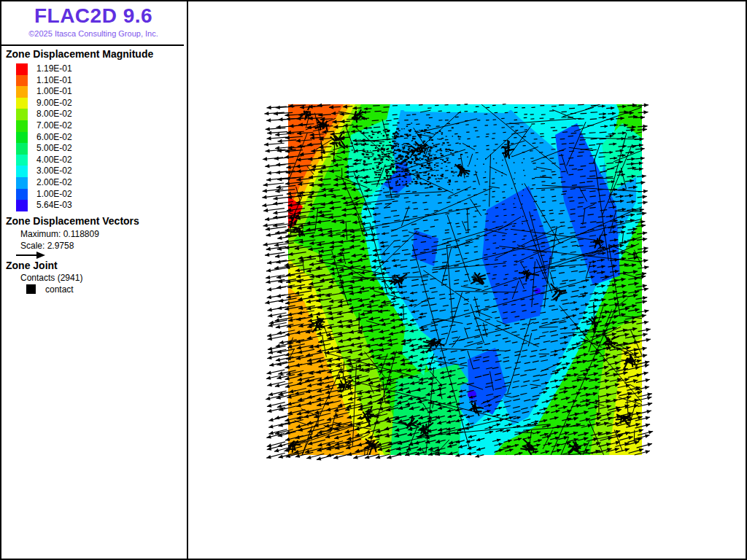 This screenshot has height=560, width=747. I want to click on legend-entry: 7.00E-02, so click(44, 126).